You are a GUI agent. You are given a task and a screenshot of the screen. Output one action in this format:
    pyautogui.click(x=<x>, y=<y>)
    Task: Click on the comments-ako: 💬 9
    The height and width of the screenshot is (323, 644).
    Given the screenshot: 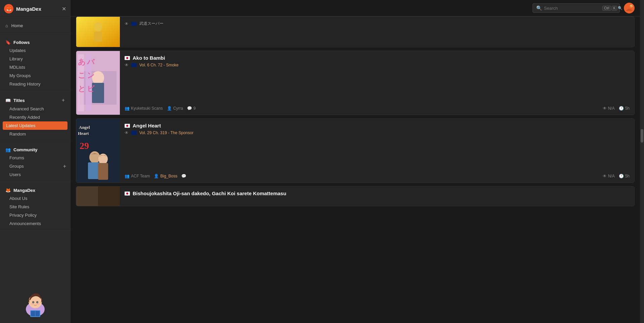 What is the action you would take?
    pyautogui.click(x=191, y=108)
    